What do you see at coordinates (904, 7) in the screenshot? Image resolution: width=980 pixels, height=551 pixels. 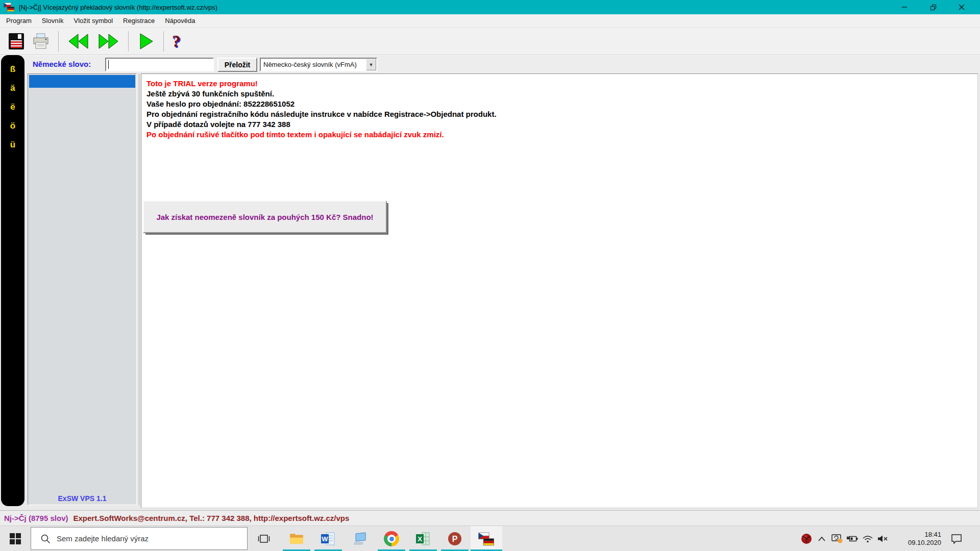 I see `minimize-button` at bounding box center [904, 7].